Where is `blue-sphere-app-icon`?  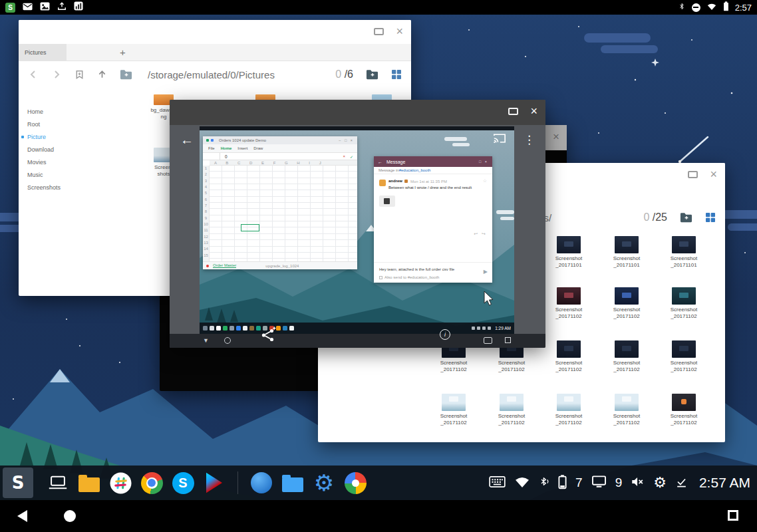 blue-sphere-app-icon is located at coordinates (261, 483).